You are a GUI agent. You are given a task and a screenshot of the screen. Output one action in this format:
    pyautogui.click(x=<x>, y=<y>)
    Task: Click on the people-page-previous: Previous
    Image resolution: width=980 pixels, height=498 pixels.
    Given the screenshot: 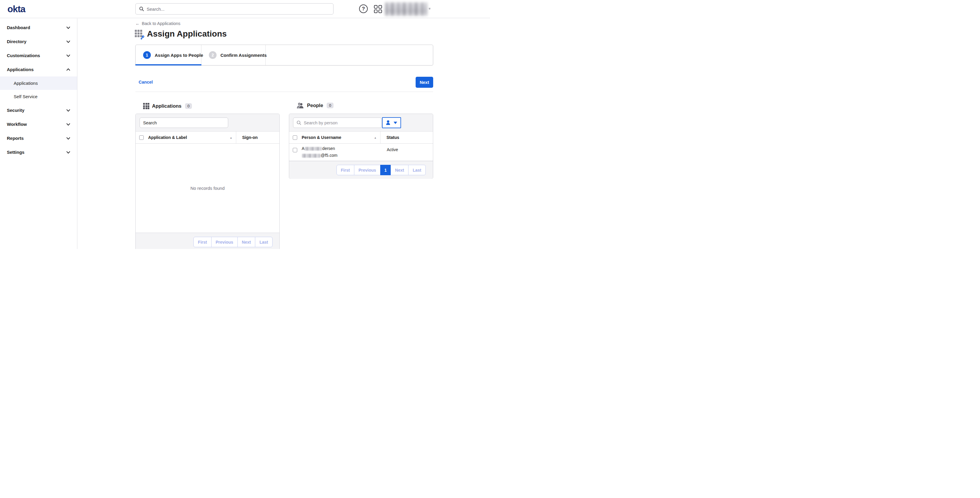 What is the action you would take?
    pyautogui.click(x=368, y=170)
    